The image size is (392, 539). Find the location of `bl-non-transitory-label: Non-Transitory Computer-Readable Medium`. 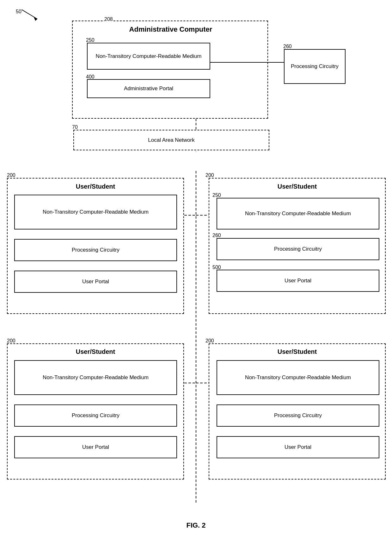

bl-non-transitory-label: Non-Transitory Computer-Readable Medium is located at coordinates (95, 378).